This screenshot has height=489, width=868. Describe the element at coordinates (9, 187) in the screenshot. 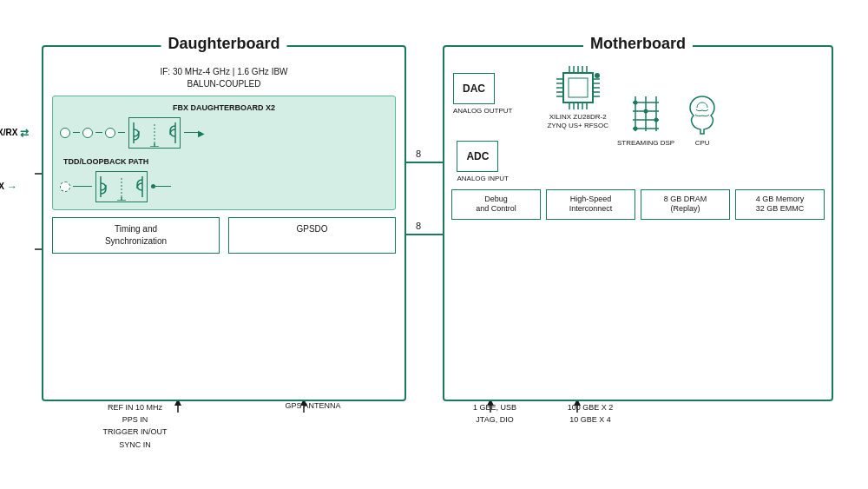

I see `rx-label: 8X RX →` at that location.